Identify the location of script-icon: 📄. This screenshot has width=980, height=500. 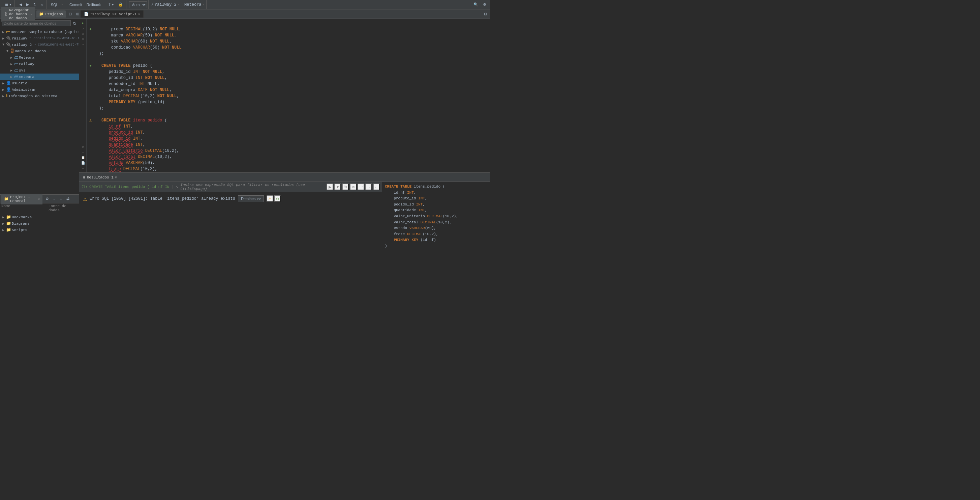
(86, 14).